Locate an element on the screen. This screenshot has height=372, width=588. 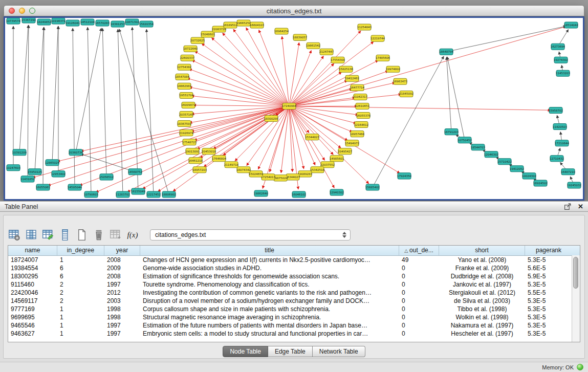
network-node: 15685402 is located at coordinates (373, 187).